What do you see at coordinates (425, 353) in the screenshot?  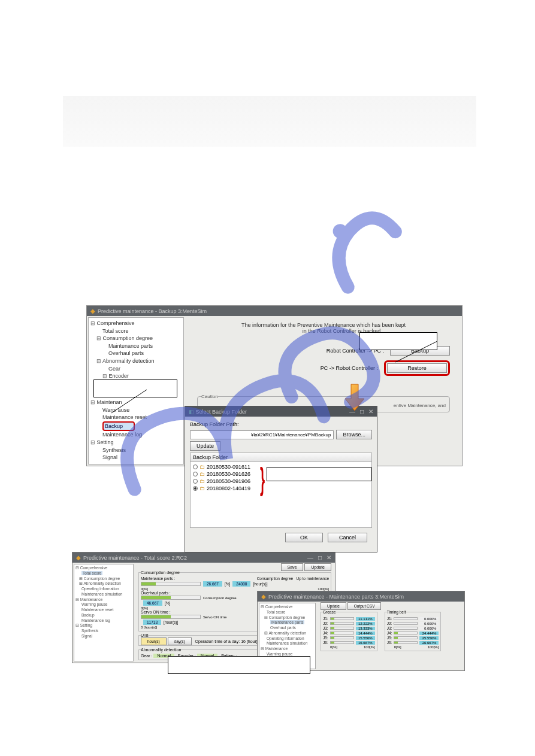 I see `leader-line-restore` at bounding box center [425, 353].